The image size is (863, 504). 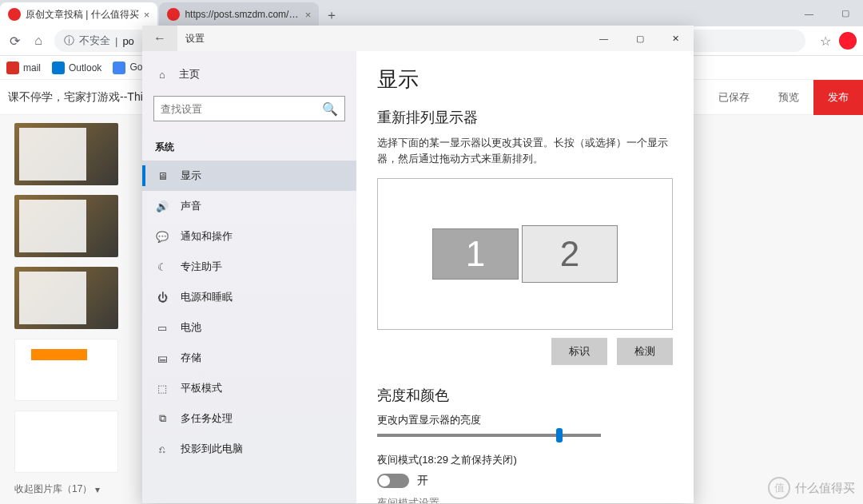 I want to click on sidebar-item-label: 存储, so click(x=191, y=358).